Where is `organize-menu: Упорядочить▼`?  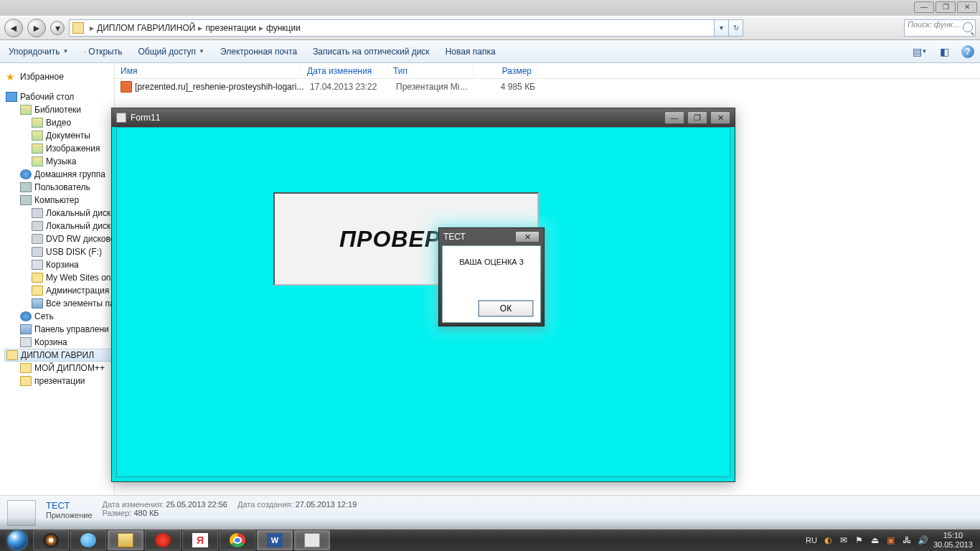 organize-menu: Упорядочить▼ is located at coordinates (39, 52).